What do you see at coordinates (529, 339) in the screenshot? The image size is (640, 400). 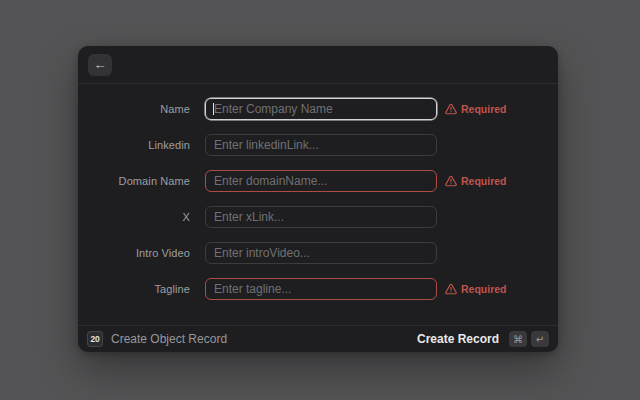 I see `shortcut-key-group: ⌘ ↵` at bounding box center [529, 339].